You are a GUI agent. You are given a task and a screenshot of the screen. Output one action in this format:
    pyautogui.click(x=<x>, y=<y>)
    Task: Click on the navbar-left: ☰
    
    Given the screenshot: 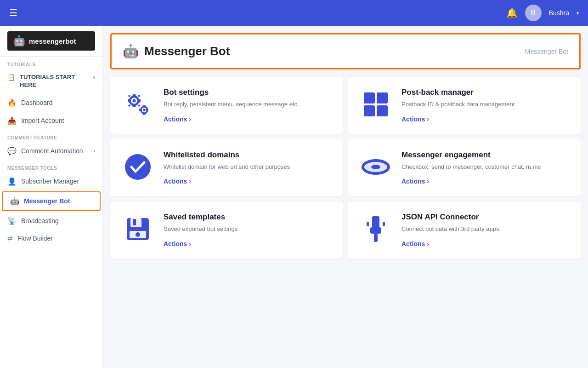 What is the action you would take?
    pyautogui.click(x=13, y=13)
    